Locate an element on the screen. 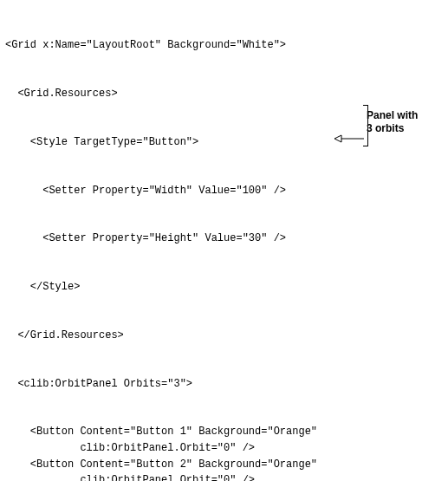 Image resolution: width=448 pixels, height=481 pixels. code-line-button-0-a: <Button Content="Button 1" Background="O… is located at coordinates (227, 432).